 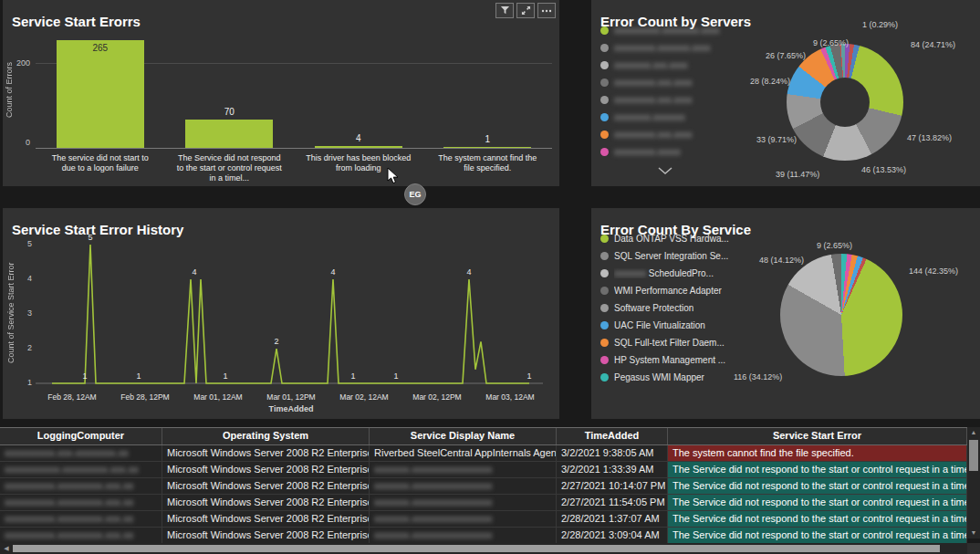 I want to click on user-avatar: EG, so click(x=415, y=194).